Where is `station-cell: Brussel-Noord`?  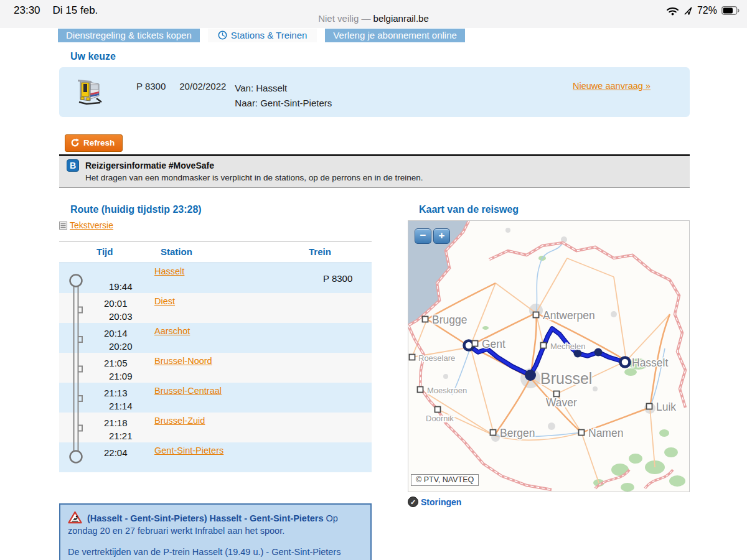 station-cell: Brussel-Noord is located at coordinates (228, 368).